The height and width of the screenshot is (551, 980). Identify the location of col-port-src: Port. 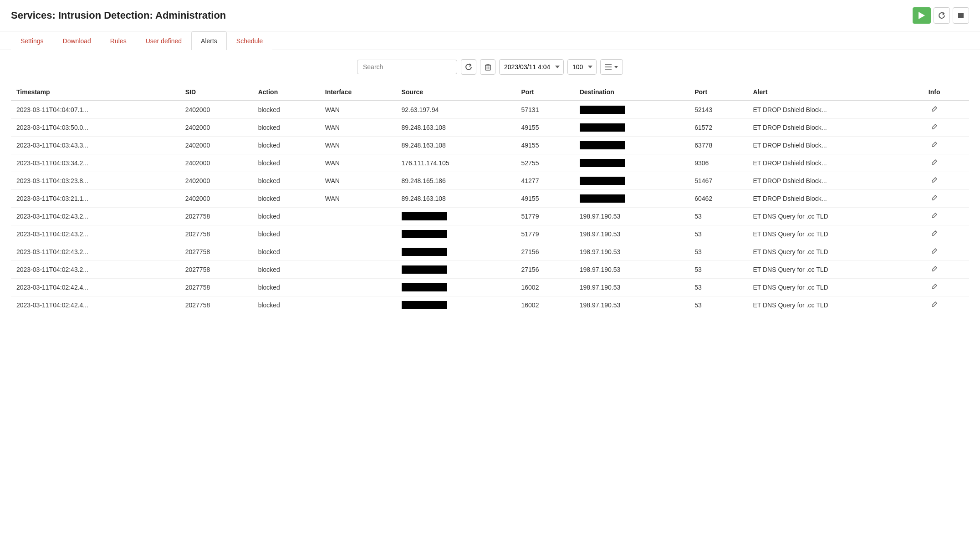
(545, 92).